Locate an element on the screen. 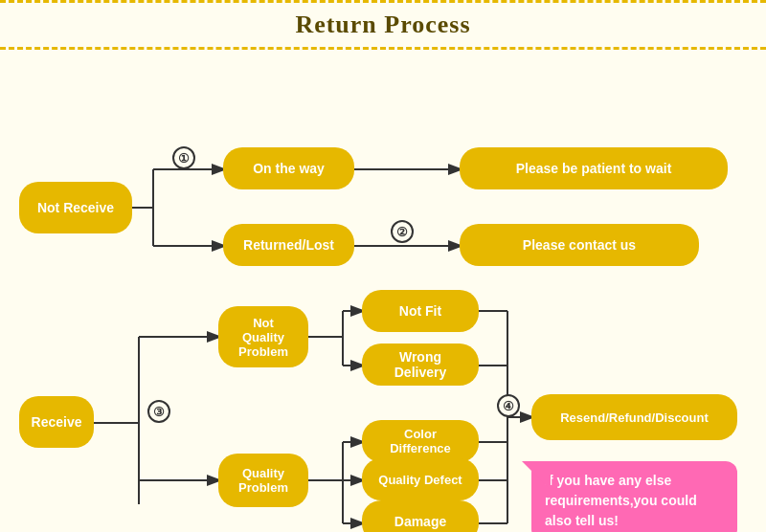 This screenshot has height=532, width=766. resend-button: Resend/Refund/Discount is located at coordinates (634, 417).